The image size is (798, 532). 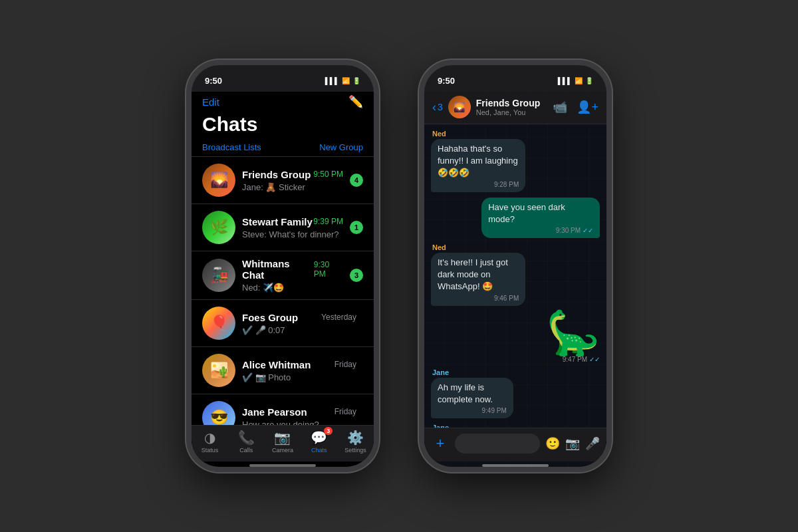 I want to click on camera-button: 📷, so click(x=573, y=444).